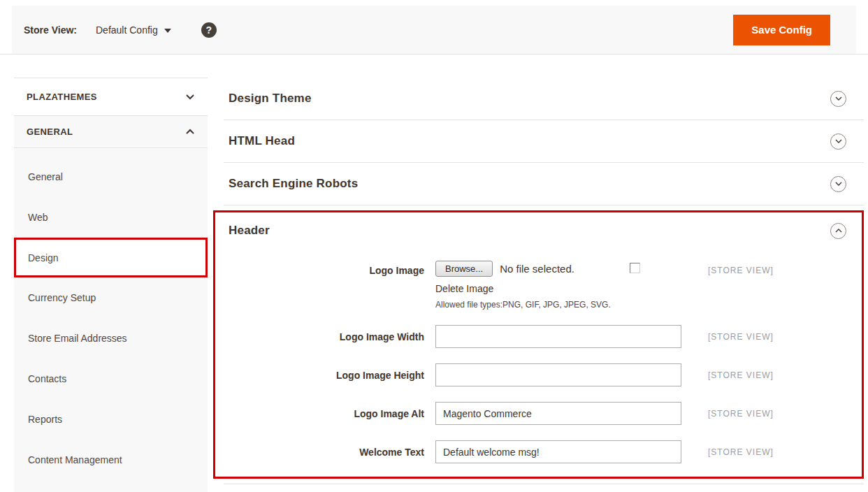  I want to click on logo-image-width-input, so click(558, 337).